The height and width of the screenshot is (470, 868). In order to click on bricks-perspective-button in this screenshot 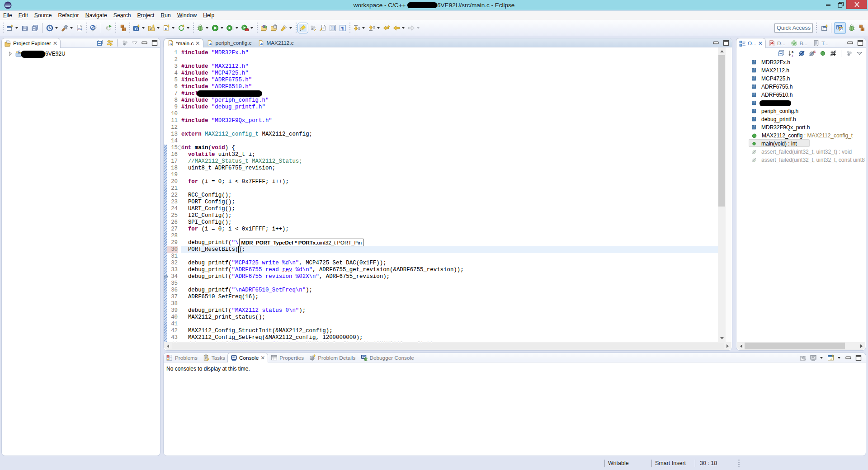, I will do `click(861, 28)`.